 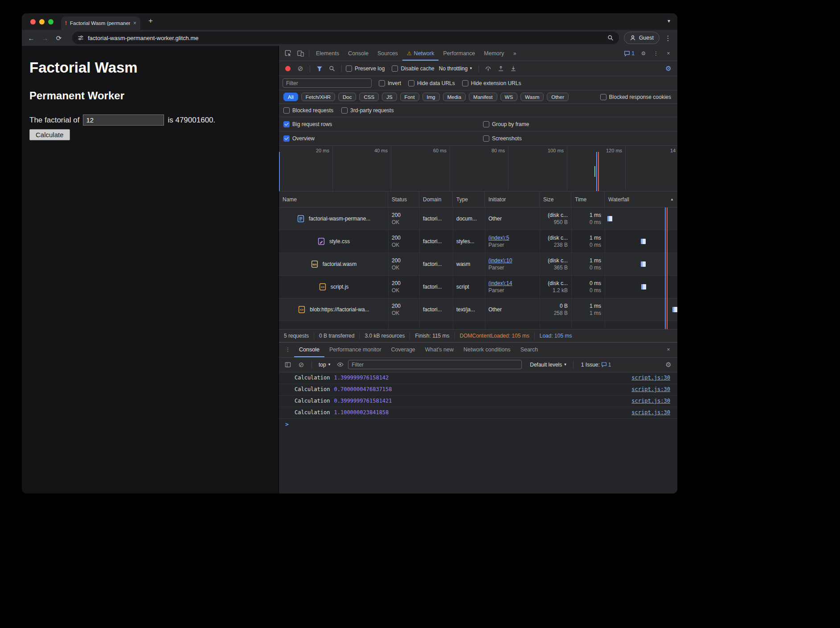 I want to click on issues-badge: 1, so click(x=629, y=53).